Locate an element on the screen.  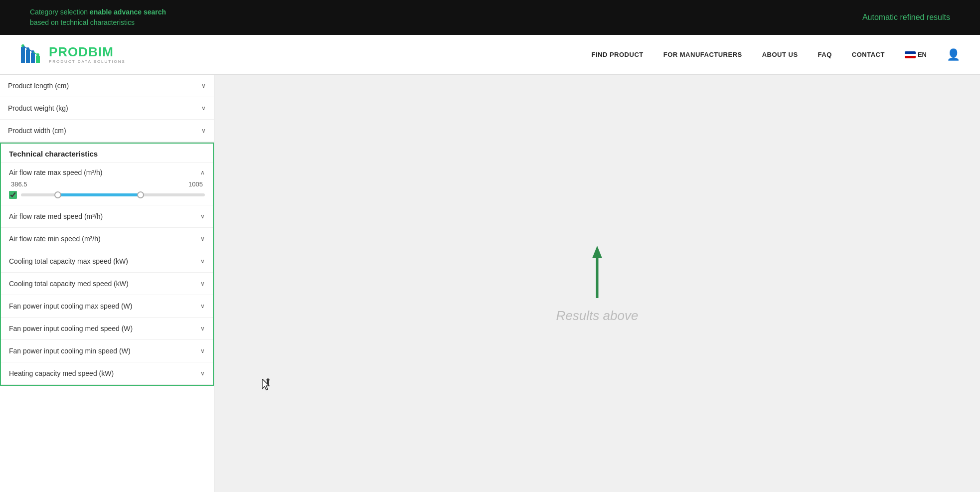
tech-section: Technical characteristics Air flow rate … is located at coordinates (107, 264).